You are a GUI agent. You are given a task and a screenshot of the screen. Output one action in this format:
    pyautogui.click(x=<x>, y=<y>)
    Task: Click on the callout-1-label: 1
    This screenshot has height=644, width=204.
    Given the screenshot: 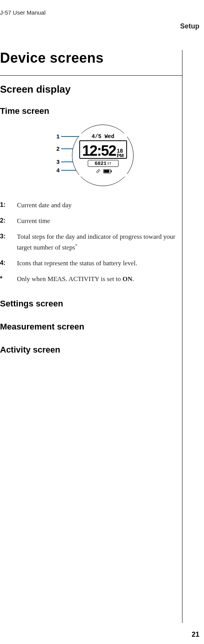 What is the action you would take?
    pyautogui.click(x=58, y=136)
    